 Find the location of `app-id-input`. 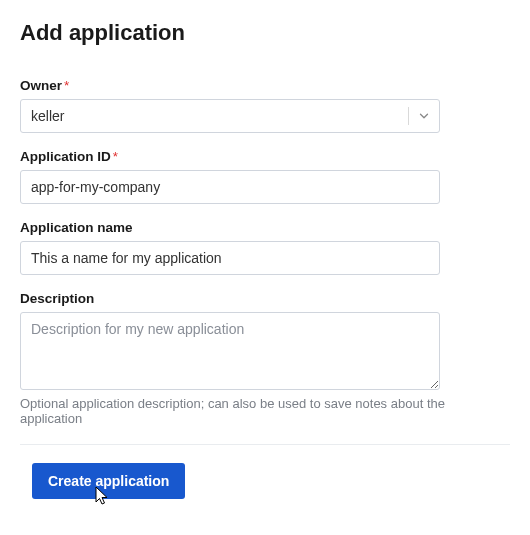

app-id-input is located at coordinates (230, 187).